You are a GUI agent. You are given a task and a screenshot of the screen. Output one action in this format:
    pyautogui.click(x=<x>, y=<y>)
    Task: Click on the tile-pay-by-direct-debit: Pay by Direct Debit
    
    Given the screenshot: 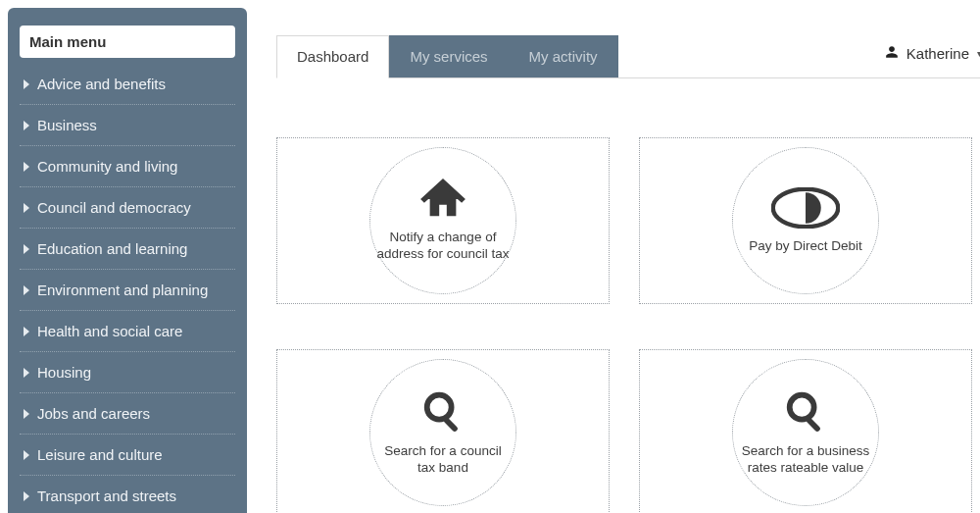 What is the action you would take?
    pyautogui.click(x=806, y=221)
    